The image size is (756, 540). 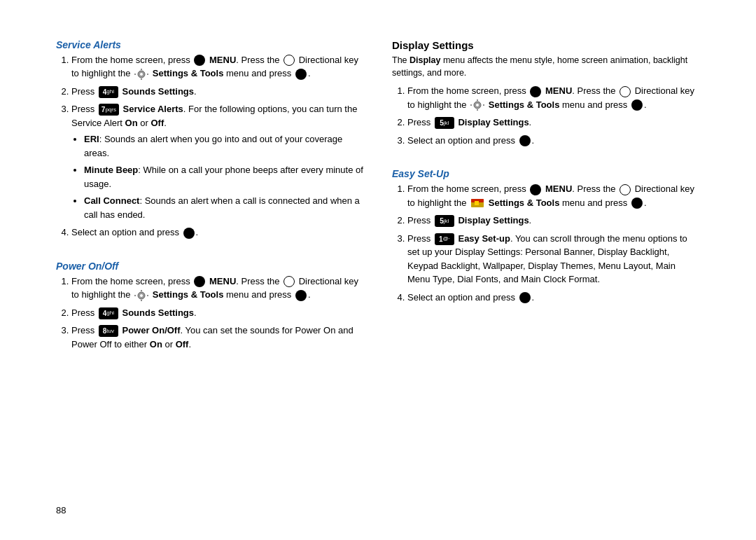 What do you see at coordinates (210, 313) in the screenshot?
I see `power-onoff-list: From the home screen, press MENU. Press …` at bounding box center [210, 313].